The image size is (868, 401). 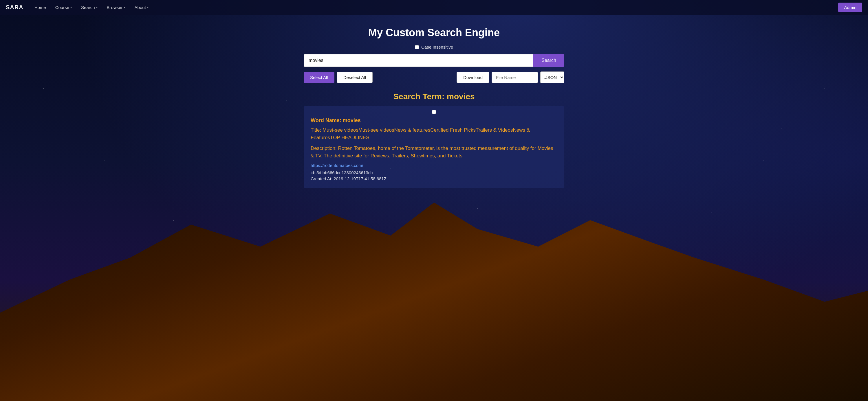 What do you see at coordinates (434, 172) in the screenshot?
I see `result-id: id: 5dfbb666dce12300243613cb` at bounding box center [434, 172].